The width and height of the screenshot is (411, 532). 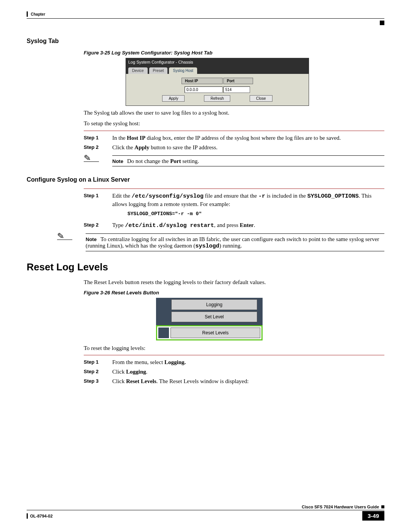 What do you see at coordinates (204, 90) in the screenshot?
I see `hostip-input: 0.0.0.0` at bounding box center [204, 90].